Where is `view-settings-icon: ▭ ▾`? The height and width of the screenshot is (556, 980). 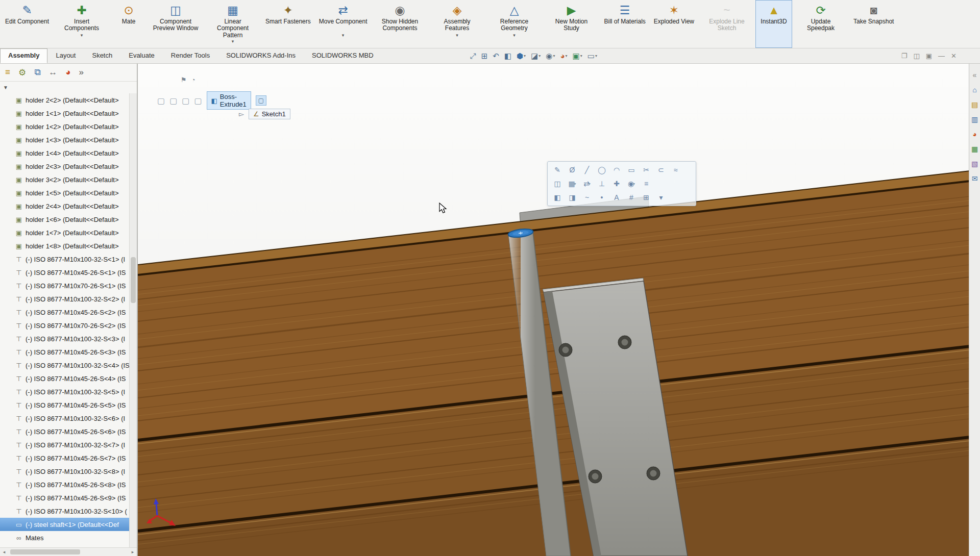 view-settings-icon: ▭ ▾ is located at coordinates (592, 56).